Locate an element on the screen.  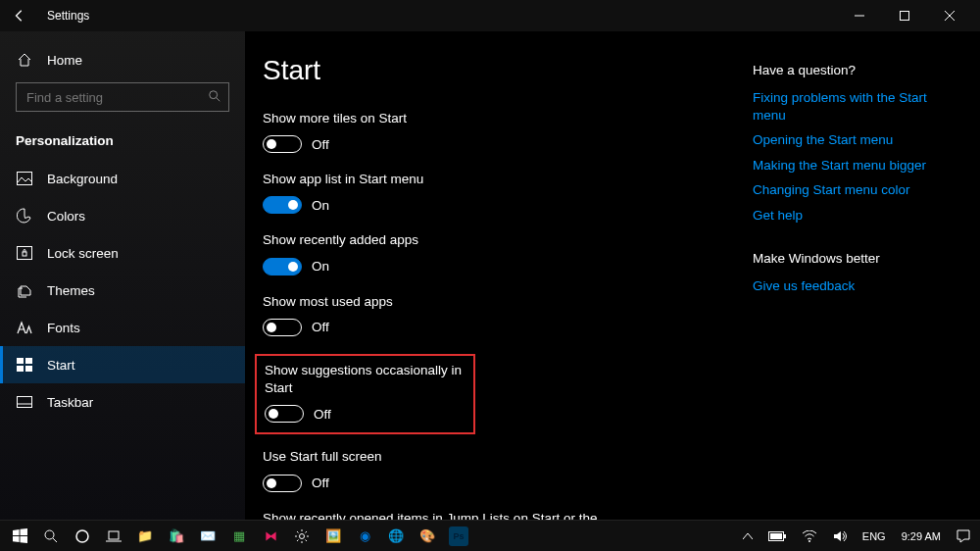
setting-label: Show recently added apps is located at coordinates (508, 240).